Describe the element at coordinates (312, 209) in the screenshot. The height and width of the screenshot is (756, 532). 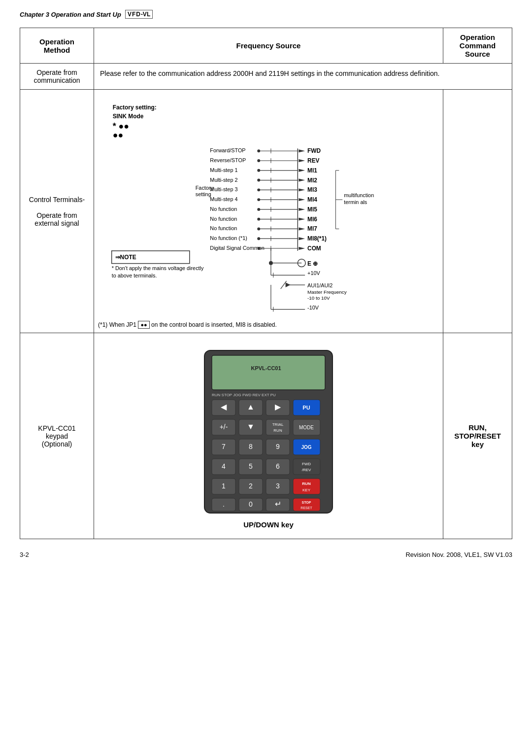
I see `term-mi5: MI5` at that location.